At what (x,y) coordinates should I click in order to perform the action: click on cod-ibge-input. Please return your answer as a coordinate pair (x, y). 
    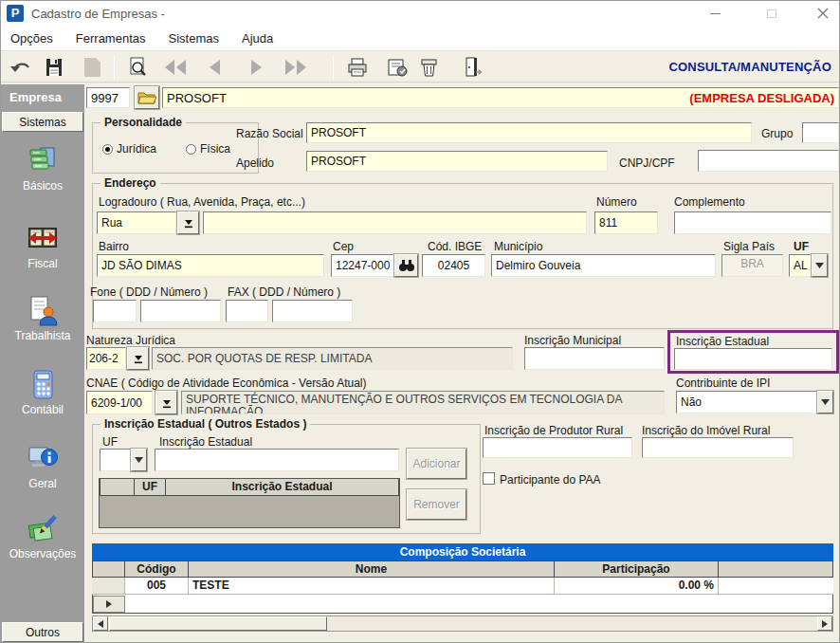
    Looking at the image, I should click on (453, 266).